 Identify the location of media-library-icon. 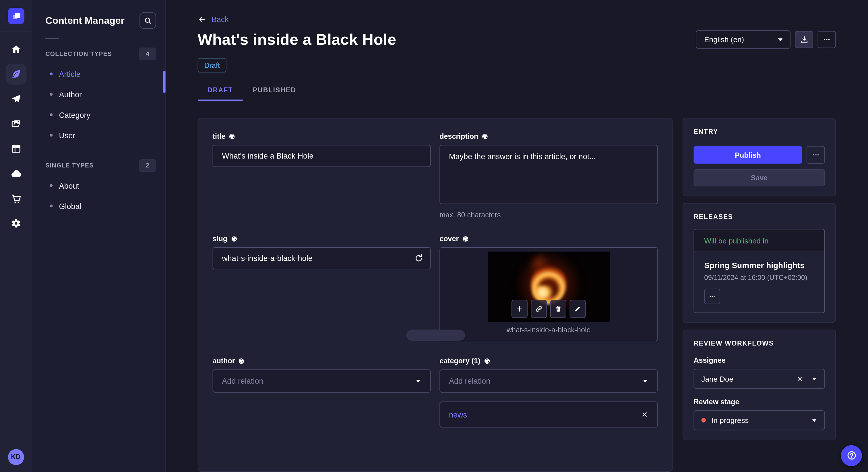
(16, 124).